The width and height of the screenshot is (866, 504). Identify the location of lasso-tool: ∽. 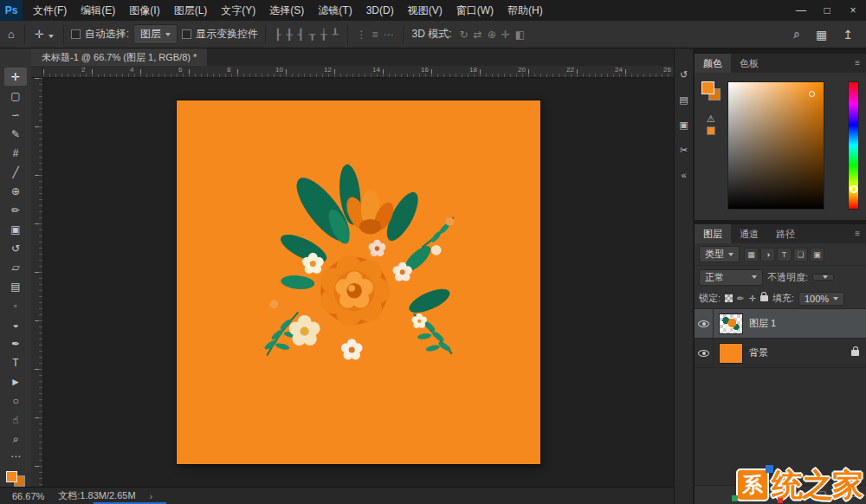
(16, 114).